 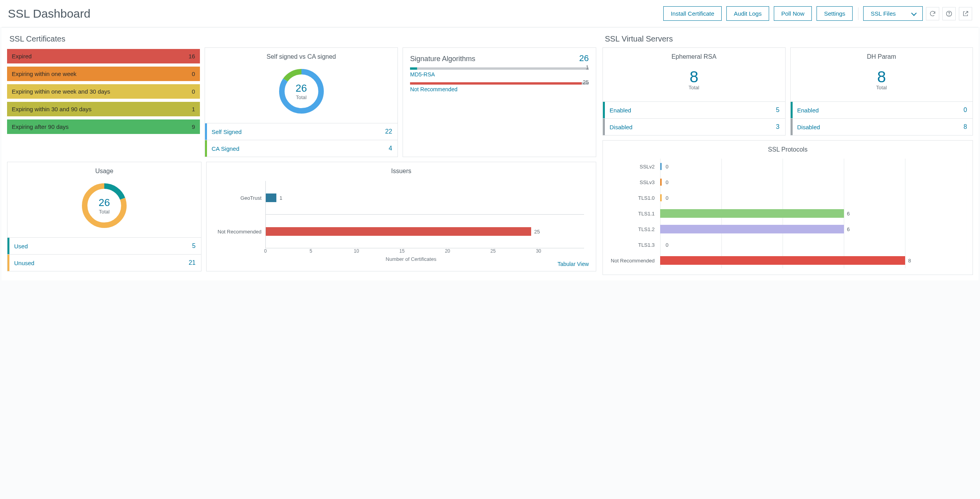 I want to click on expiry-value: 1, so click(x=193, y=109).